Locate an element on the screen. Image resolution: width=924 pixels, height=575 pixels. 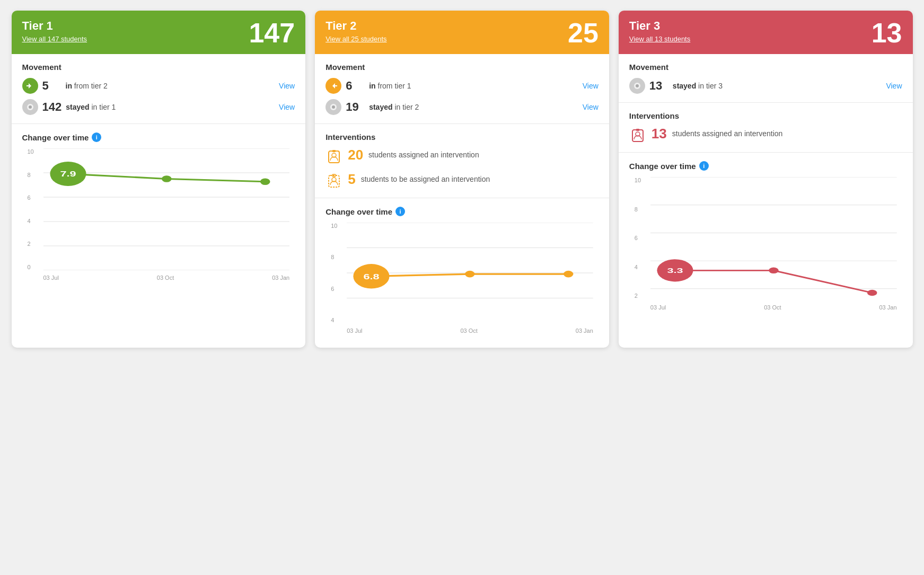
tier1-change-section: Change over time i 10 8 6 4 2 0 is located at coordinates (159, 209).